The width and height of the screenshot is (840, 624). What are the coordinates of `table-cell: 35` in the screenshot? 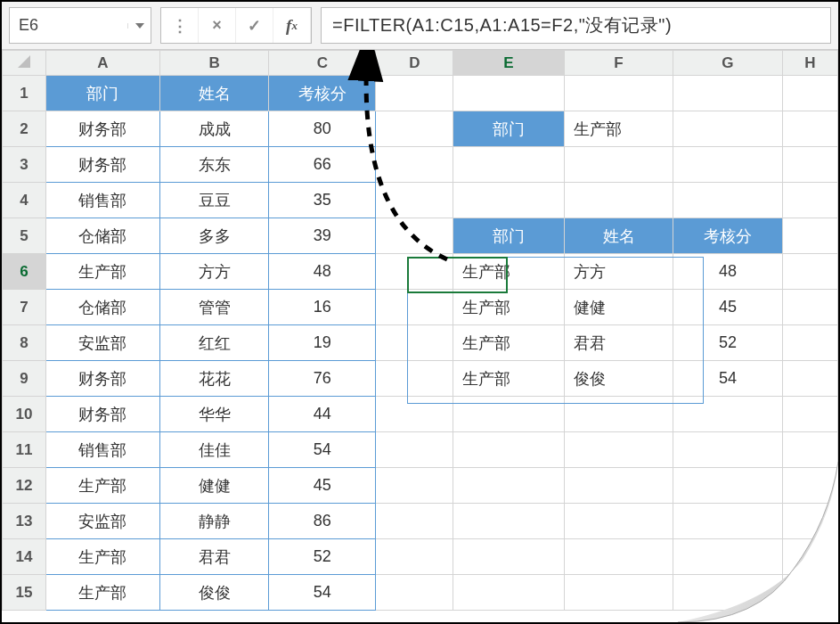 It's located at (322, 201).